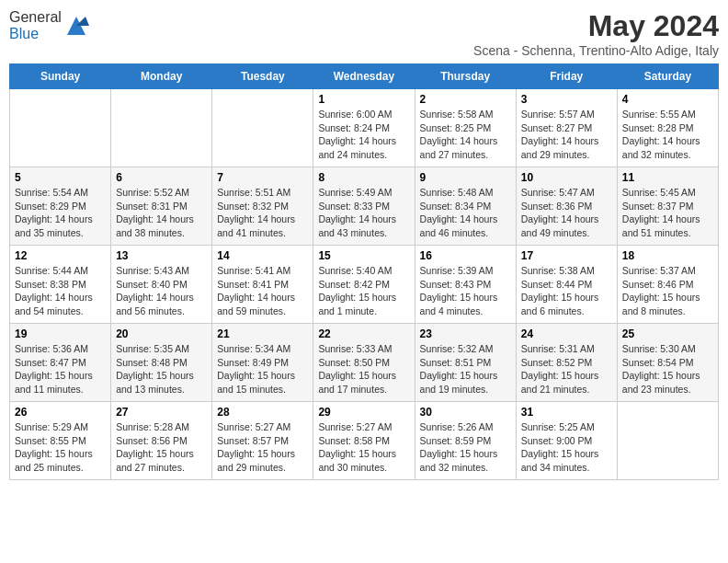  Describe the element at coordinates (566, 134) in the screenshot. I see `day-info: Sunrise: 5:57 AM Sunset: 8:27 PM Dayligh…` at that location.